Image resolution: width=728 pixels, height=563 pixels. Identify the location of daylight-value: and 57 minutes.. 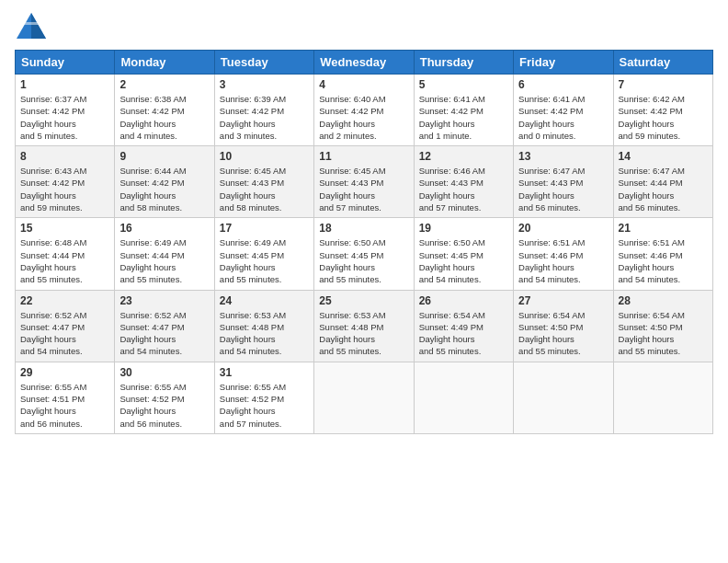
(251, 423).